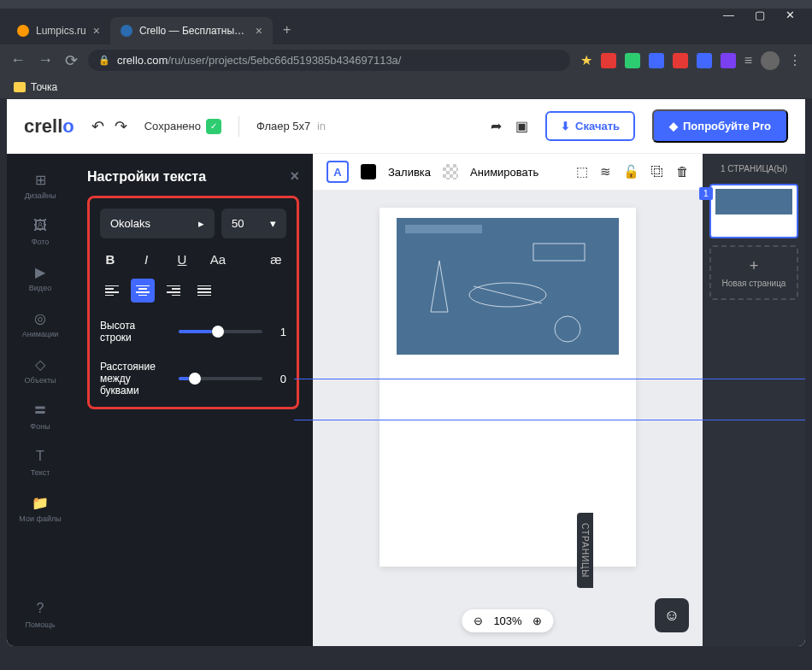 The width and height of the screenshot is (812, 670). What do you see at coordinates (585, 550) in the screenshot?
I see `pages-tab: СТРАНИЦЫ` at bounding box center [585, 550].